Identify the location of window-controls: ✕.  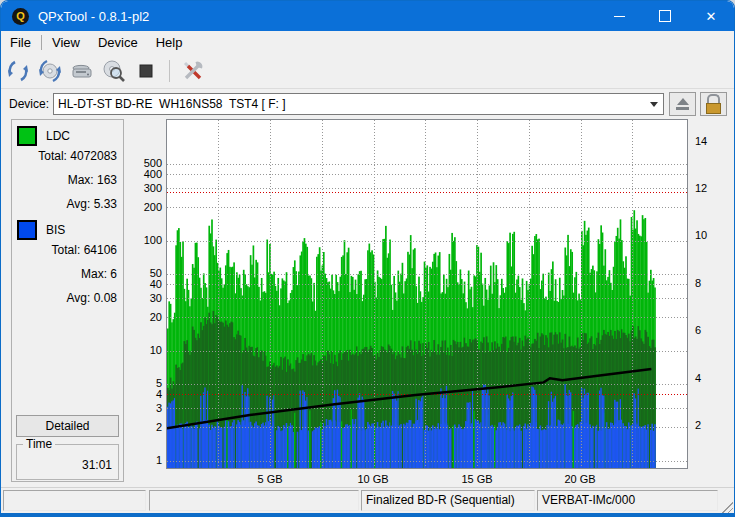
(665, 16).